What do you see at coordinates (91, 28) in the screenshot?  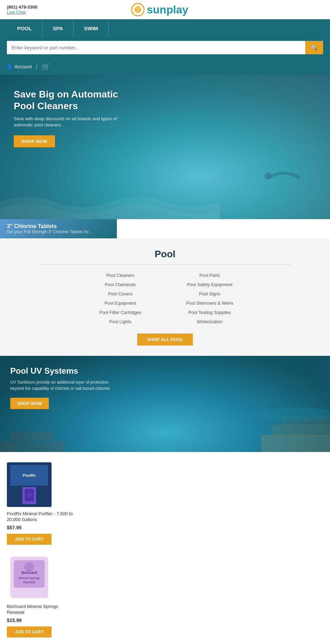 I see `nav-swim: SWIM` at bounding box center [91, 28].